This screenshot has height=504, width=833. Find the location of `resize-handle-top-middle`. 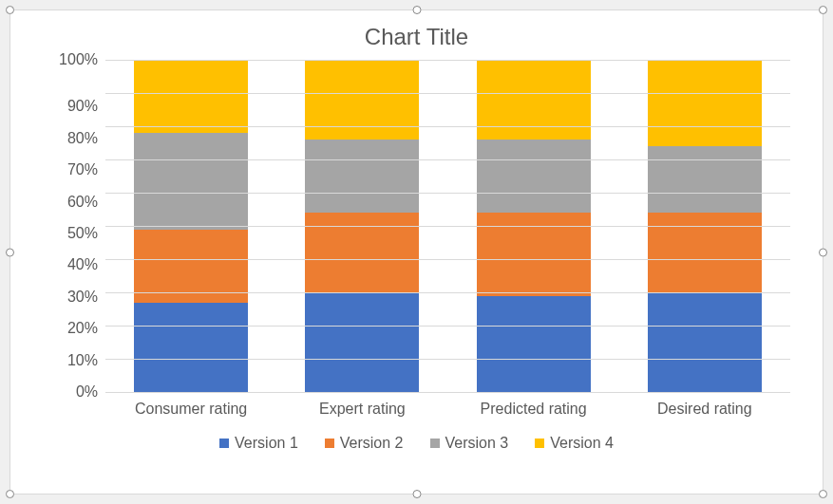

resize-handle-top-middle is located at coordinates (416, 9).